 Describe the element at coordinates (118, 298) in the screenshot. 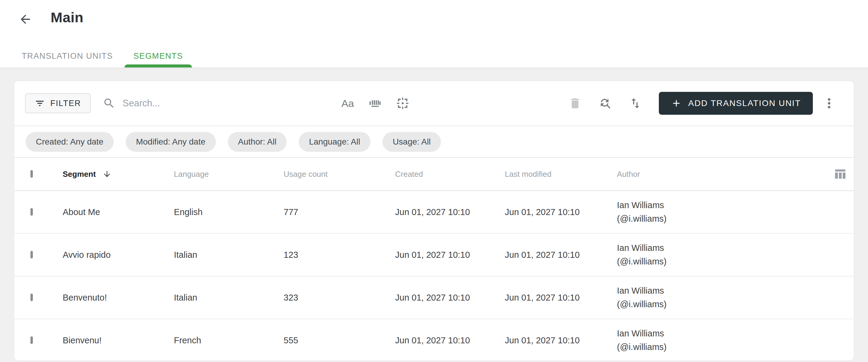

I see `segment-cell: Benvenuto!` at that location.